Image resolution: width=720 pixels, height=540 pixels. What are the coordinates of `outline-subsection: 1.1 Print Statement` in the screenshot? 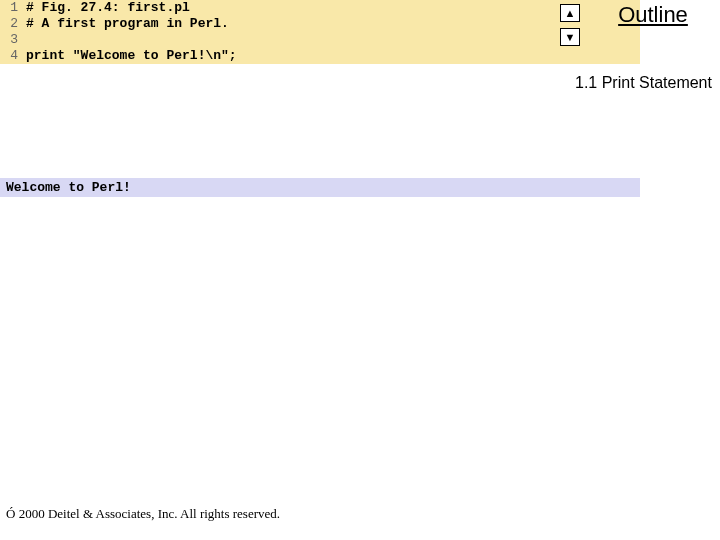 It's located at (644, 83).